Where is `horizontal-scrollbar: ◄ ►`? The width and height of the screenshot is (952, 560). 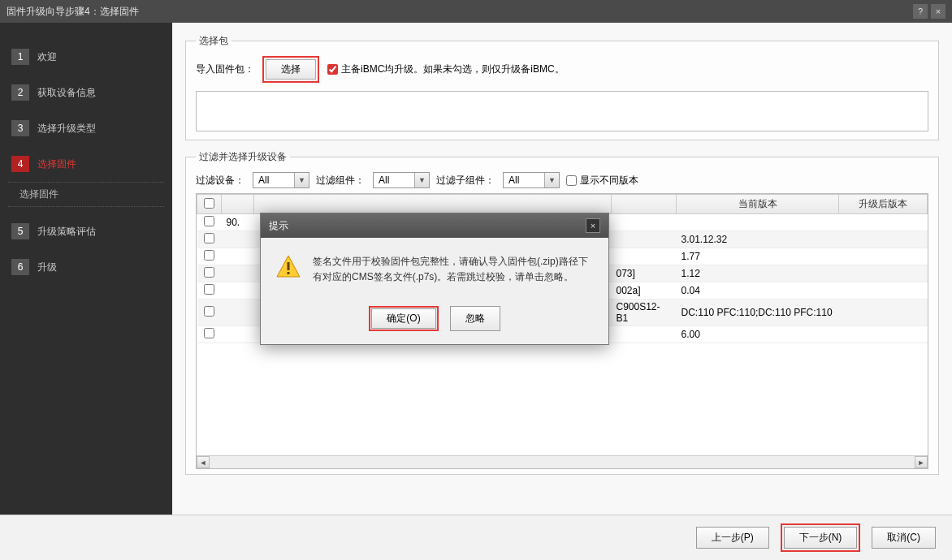
horizontal-scrollbar: ◄ ► is located at coordinates (562, 462).